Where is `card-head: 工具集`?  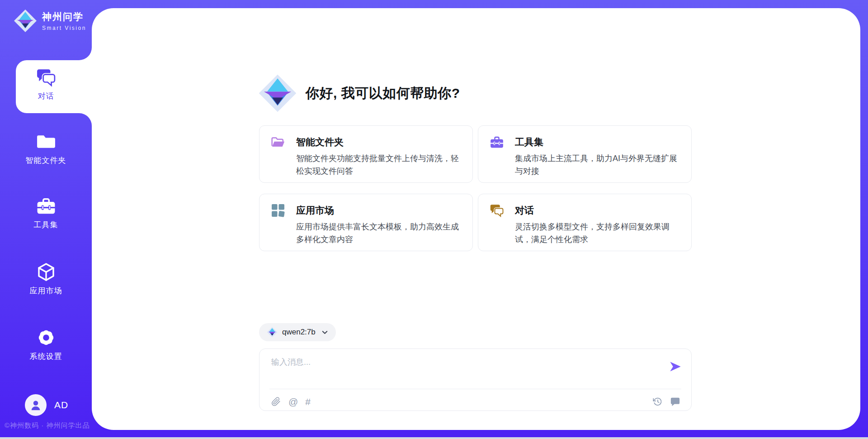 card-head: 工具集 is located at coordinates (585, 142).